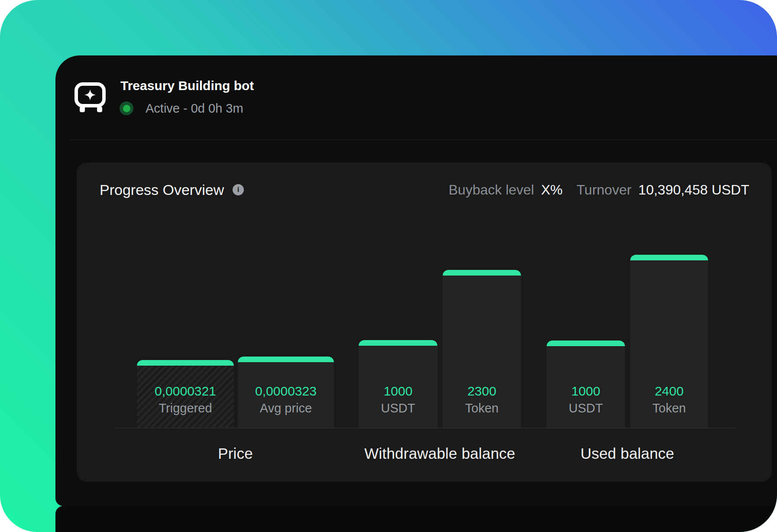 The image size is (777, 532). What do you see at coordinates (416, 519) in the screenshot?
I see `bottom-strip` at bounding box center [416, 519].